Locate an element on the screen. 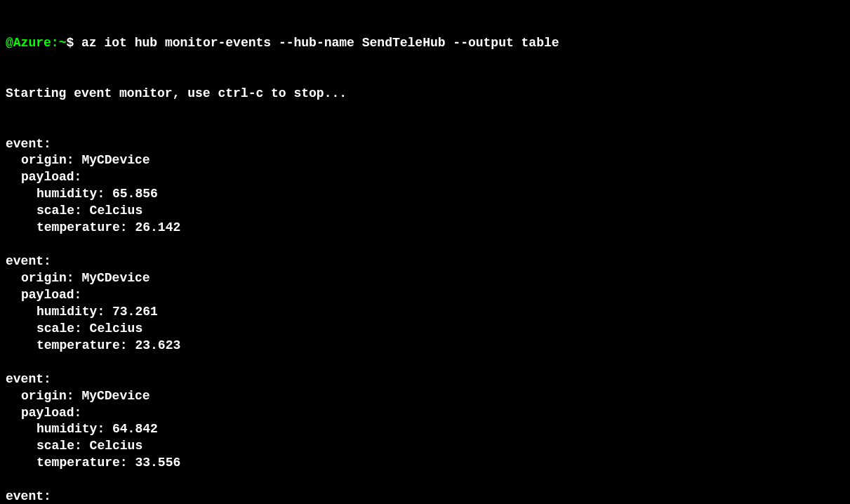  event-block: event:origin: MyCDevicepayload:humidity:… is located at coordinates (425, 496).